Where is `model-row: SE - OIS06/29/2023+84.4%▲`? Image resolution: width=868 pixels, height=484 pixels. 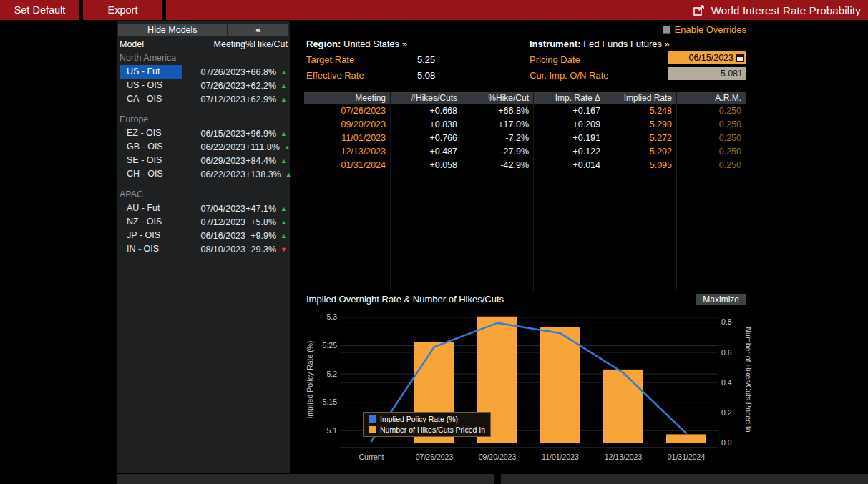 model-row: SE - OIS06/29/2023+84.4%▲ is located at coordinates (203, 160).